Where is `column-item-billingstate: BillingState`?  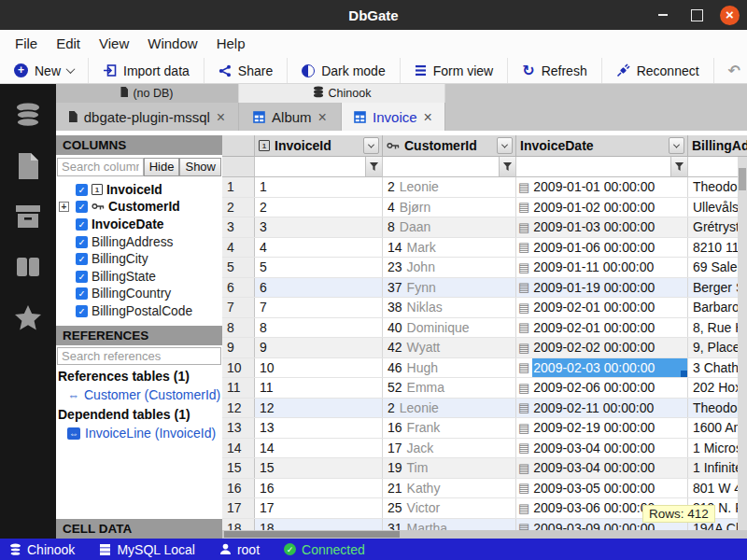 column-item-billingstate: BillingState is located at coordinates (139, 276).